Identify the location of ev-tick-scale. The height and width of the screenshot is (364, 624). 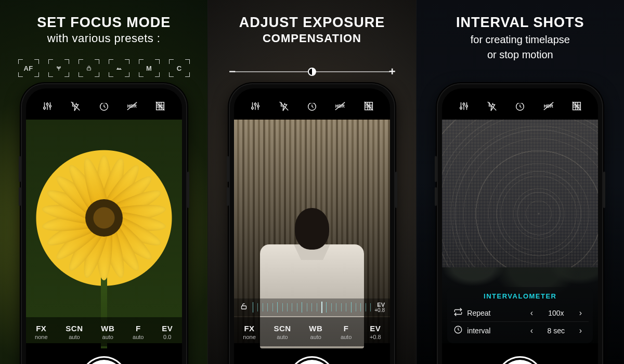
(311, 307).